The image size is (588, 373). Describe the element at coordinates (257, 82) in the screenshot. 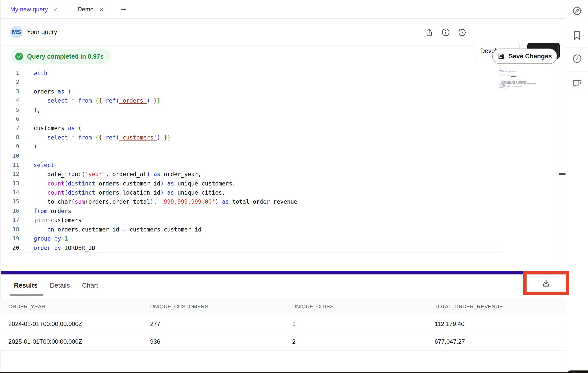

I see `code-line: 2` at that location.